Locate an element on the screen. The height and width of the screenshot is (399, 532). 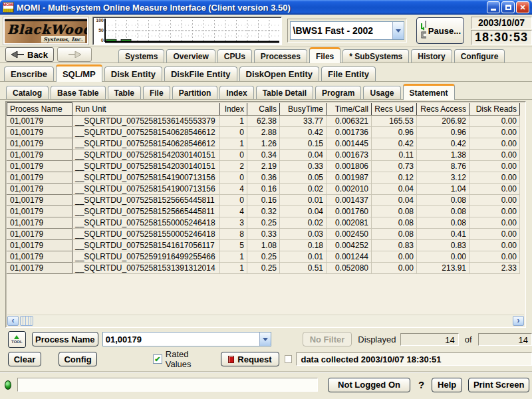
table-row: 01,00179__SQLRTDU_0075258155000524641880… is located at coordinates (263, 234).